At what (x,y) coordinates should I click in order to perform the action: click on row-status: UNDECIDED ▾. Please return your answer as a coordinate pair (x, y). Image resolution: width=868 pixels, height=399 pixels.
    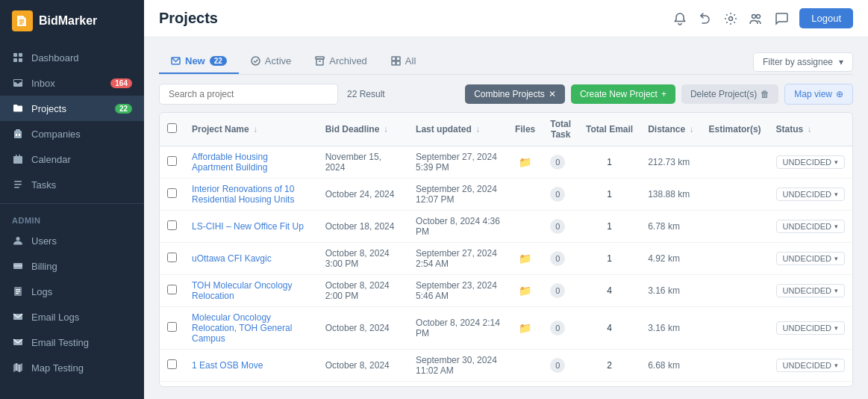
    Looking at the image, I should click on (811, 194).